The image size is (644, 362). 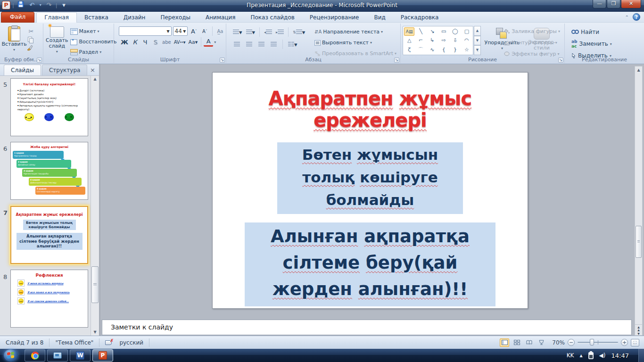 What do you see at coordinates (367, 325) in the screenshot?
I see `notes-placeholder: Заметки к слайду` at bounding box center [367, 325].